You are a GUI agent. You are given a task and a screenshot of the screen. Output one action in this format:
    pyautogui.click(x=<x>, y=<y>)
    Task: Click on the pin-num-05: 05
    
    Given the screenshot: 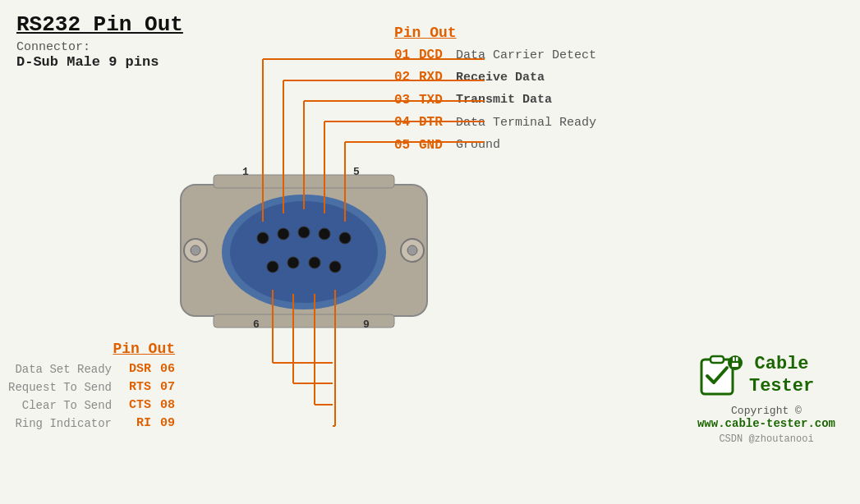 What is the action you would take?
    pyautogui.click(x=407, y=145)
    